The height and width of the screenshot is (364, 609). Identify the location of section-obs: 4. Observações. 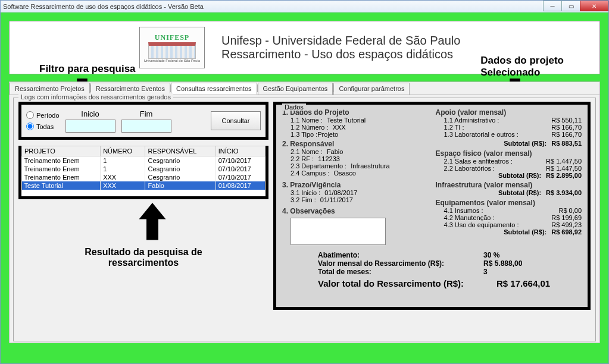
(355, 211).